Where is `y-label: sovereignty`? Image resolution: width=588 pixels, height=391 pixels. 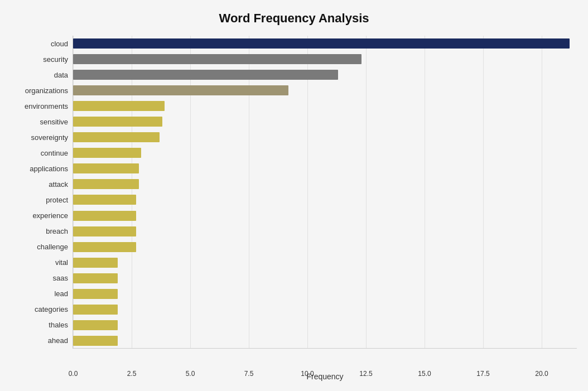
y-label: sovereignty is located at coordinates (50, 137).